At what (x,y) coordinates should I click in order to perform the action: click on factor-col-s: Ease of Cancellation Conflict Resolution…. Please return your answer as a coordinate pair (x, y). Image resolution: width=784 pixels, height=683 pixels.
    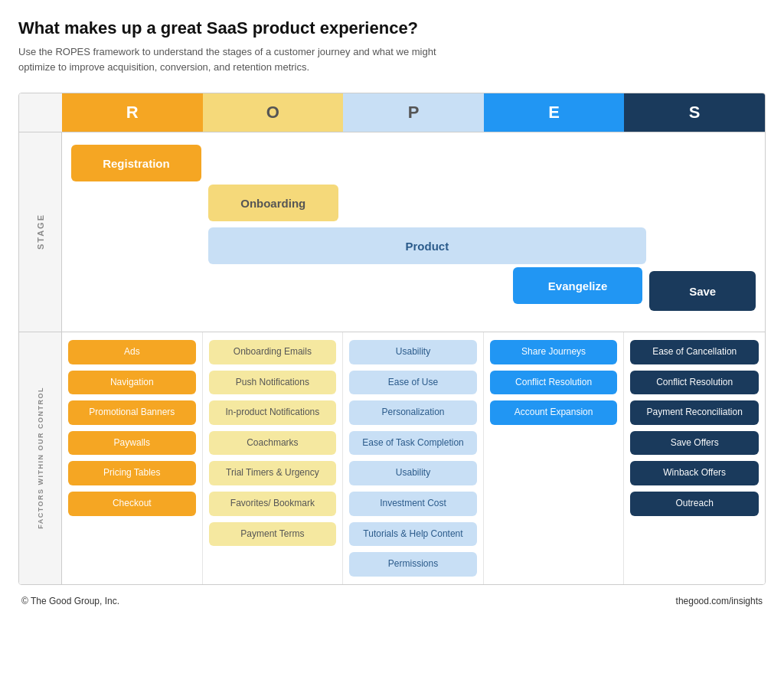
    Looking at the image, I should click on (694, 458).